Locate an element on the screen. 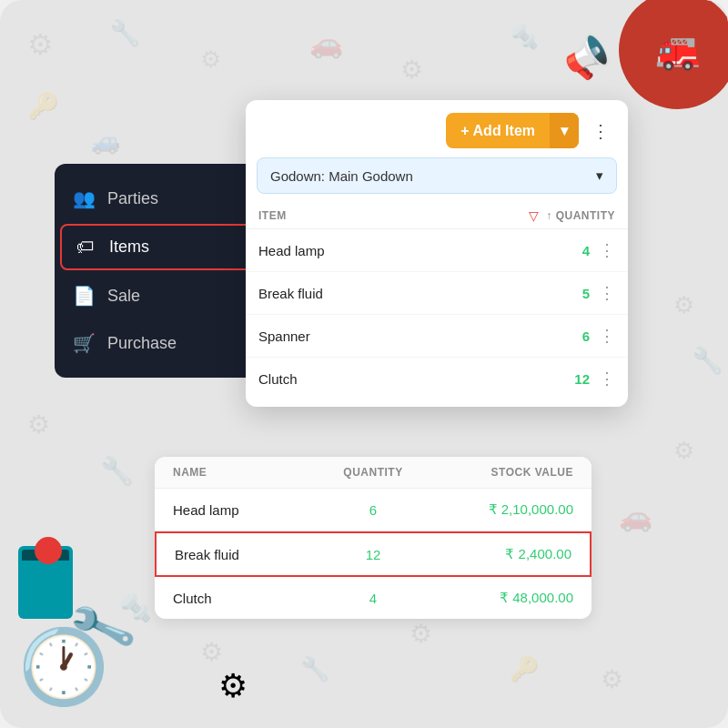 The height and width of the screenshot is (728, 728). row-item-name: Head lamp is located at coordinates (420, 251).